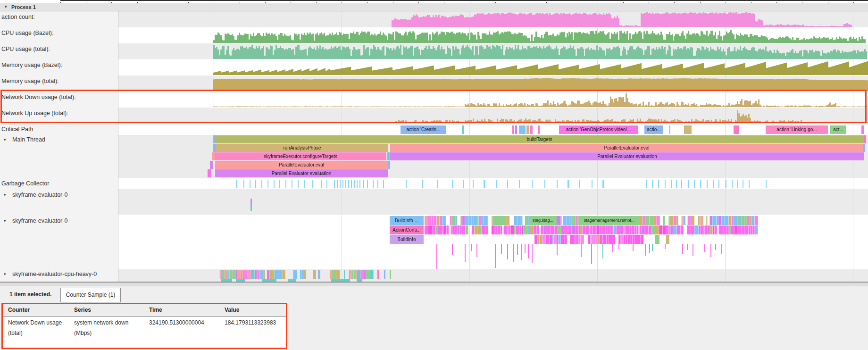 This screenshot has width=868, height=350. I want to click on track-label: Garbage Collector, so click(25, 183).